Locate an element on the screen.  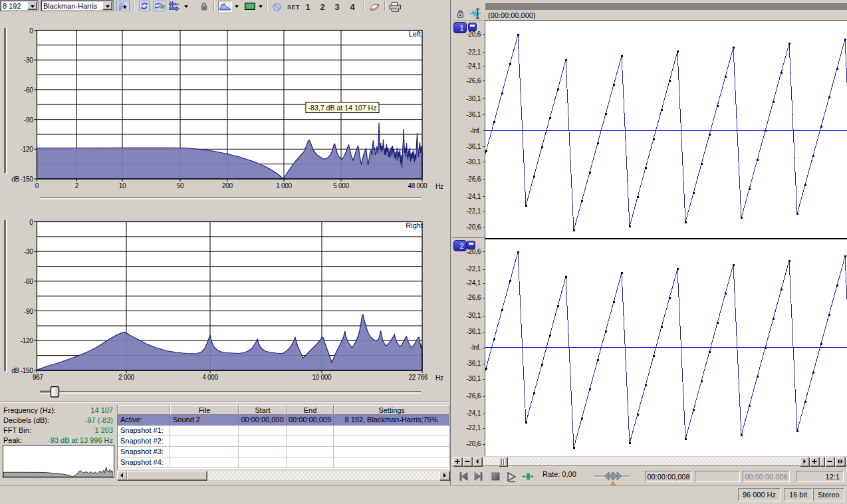
svg-text: 10 000 is located at coordinates (322, 378).